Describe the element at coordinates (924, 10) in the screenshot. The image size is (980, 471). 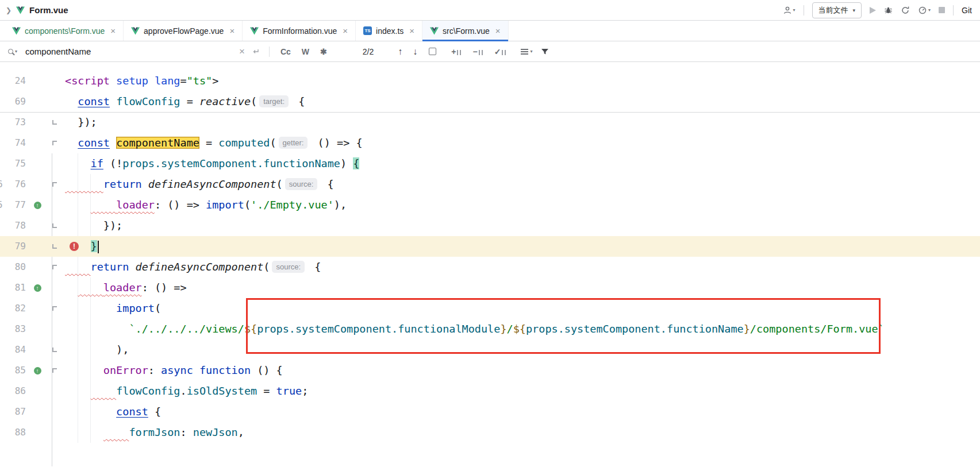
I see `profiler-button: ▾` at that location.